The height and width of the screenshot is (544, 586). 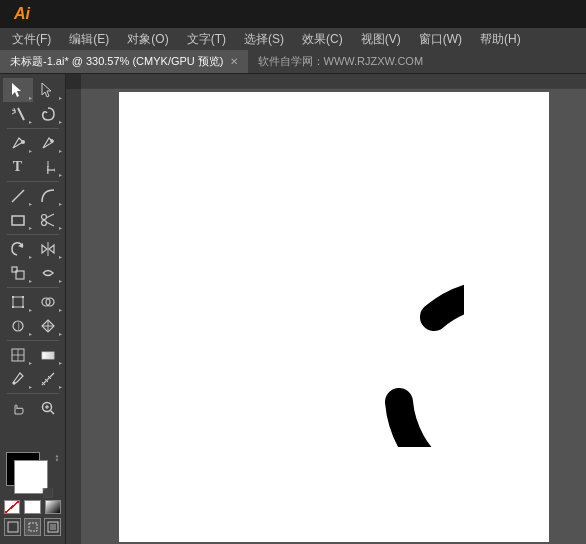 What do you see at coordinates (18, 408) in the screenshot?
I see `hand-tool` at bounding box center [18, 408].